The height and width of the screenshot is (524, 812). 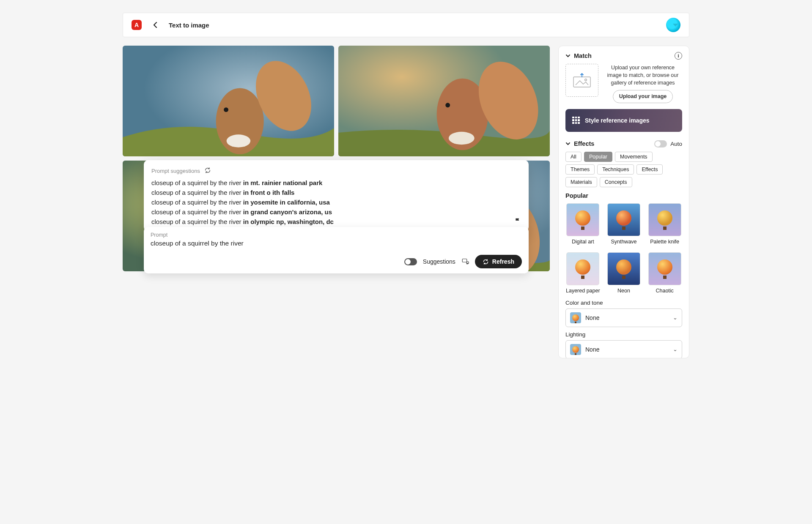 I want to click on suggestion-list: closeup of a squirrel by the river in mt…, so click(x=336, y=202).